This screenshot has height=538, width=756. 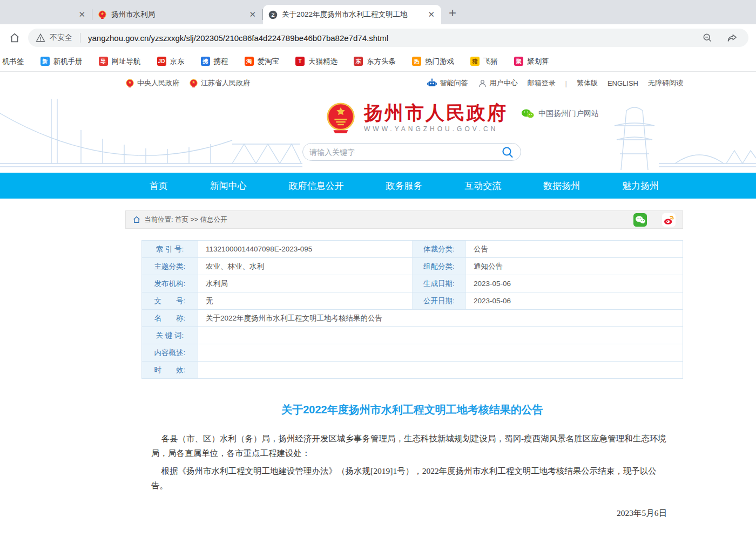 What do you see at coordinates (137, 220) in the screenshot?
I see `breadcrumb-home-icon` at bounding box center [137, 220].